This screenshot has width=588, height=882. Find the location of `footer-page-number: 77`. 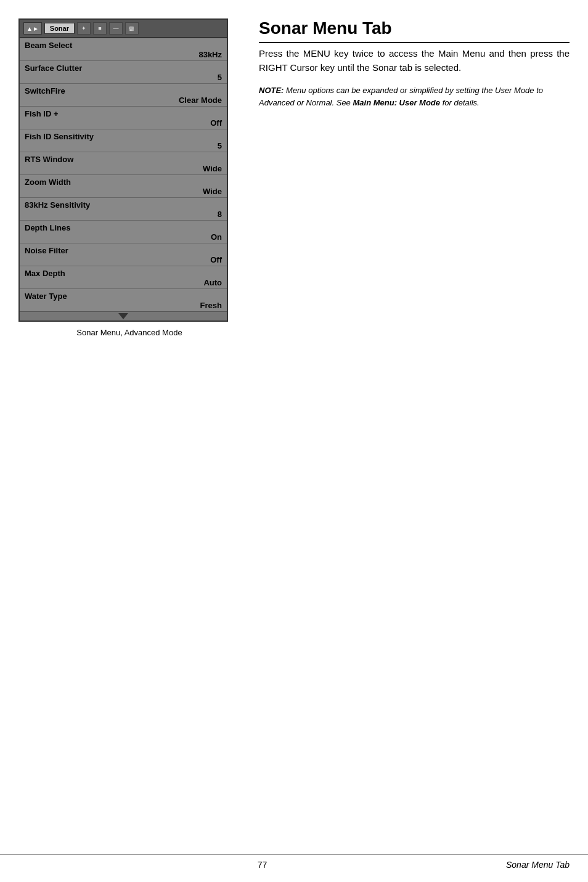

footer-page-number: 77 is located at coordinates (263, 865).